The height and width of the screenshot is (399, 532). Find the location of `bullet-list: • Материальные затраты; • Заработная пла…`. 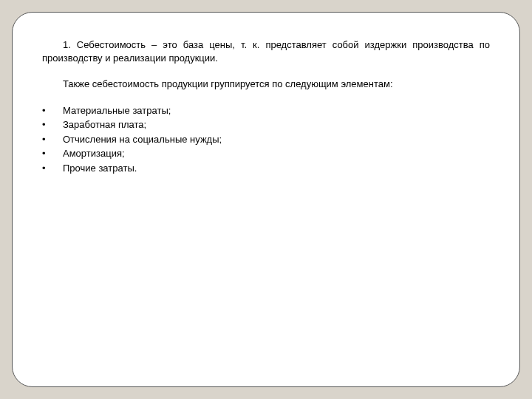

bullet-list: • Материальные затраты; • Заработная пла… is located at coordinates (266, 140).